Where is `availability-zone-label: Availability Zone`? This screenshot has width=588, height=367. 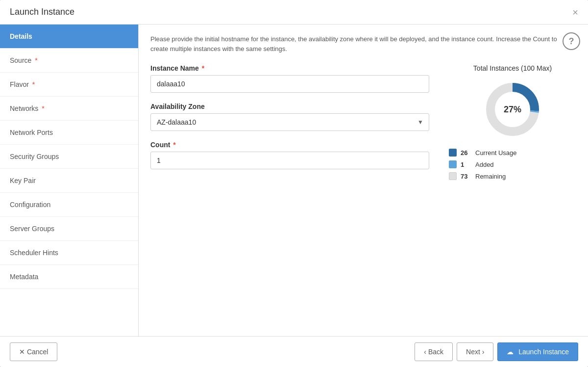
availability-zone-label: Availability Zone is located at coordinates (290, 106).